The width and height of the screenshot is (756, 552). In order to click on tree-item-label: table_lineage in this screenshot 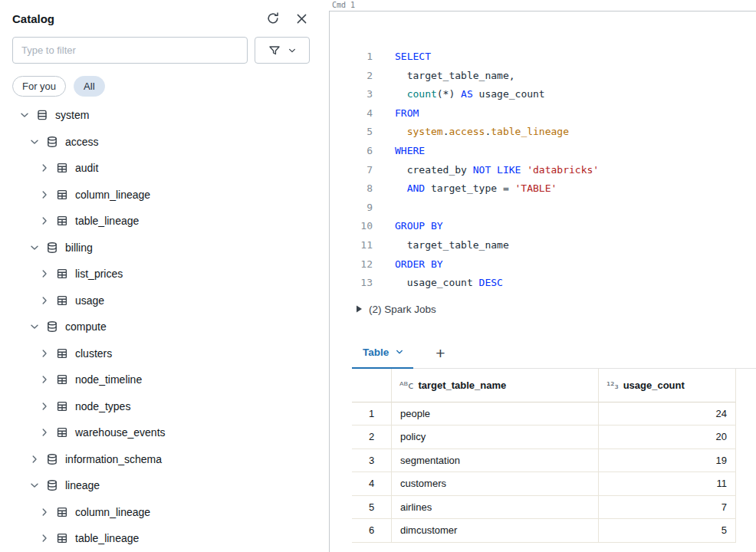, I will do `click(107, 221)`.